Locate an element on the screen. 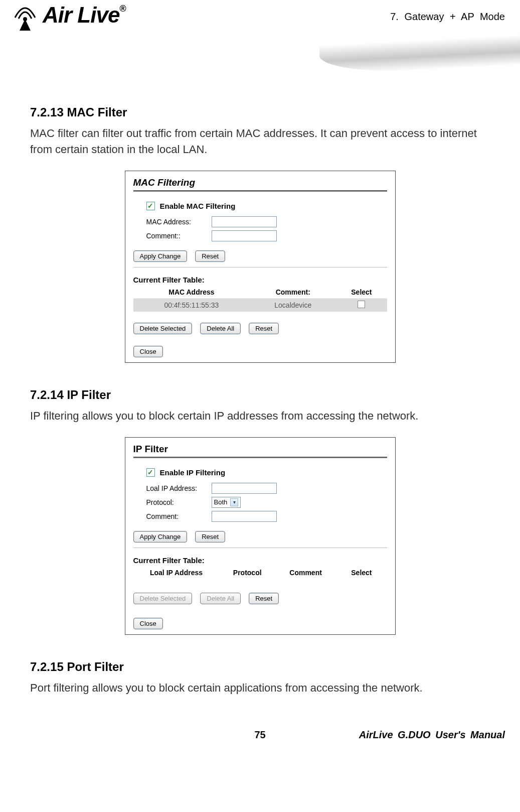  ip-filter-title: IP Filter is located at coordinates (260, 449).